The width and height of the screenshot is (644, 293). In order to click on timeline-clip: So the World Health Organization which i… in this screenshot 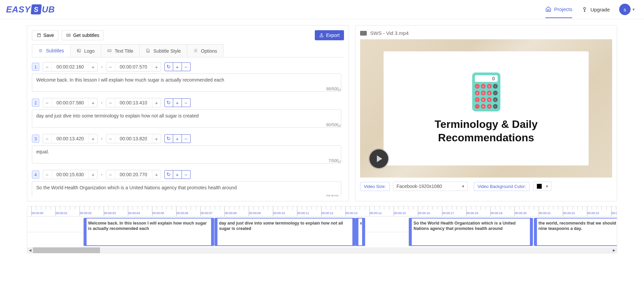, I will do `click(471, 232)`.